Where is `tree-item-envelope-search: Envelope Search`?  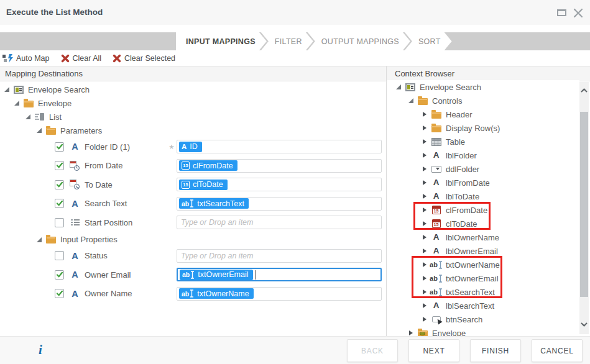
tree-item-envelope-search: Envelope Search is located at coordinates (193, 89).